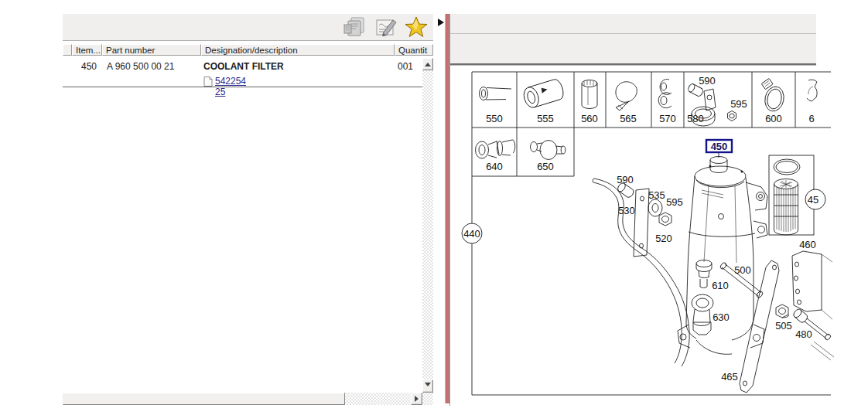 Image resolution: width=868 pixels, height=415 pixels. What do you see at coordinates (815, 199) in the screenshot?
I see `side-callout-45: 45` at bounding box center [815, 199].